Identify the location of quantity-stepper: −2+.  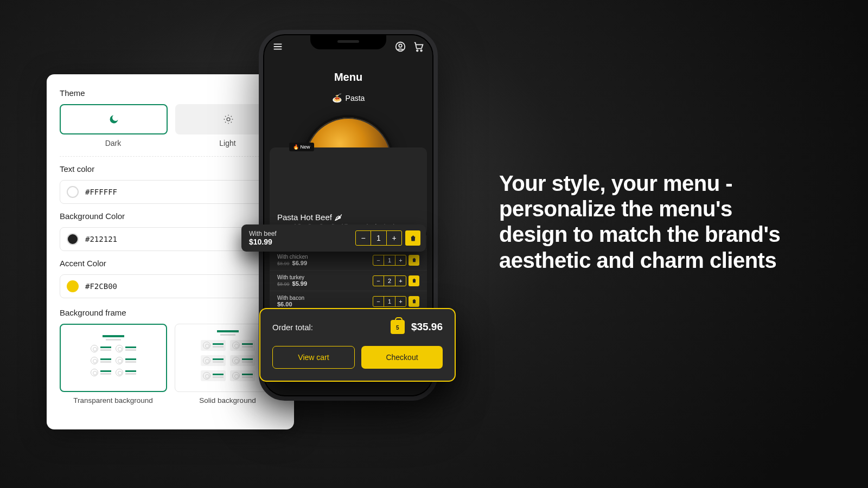
(390, 281).